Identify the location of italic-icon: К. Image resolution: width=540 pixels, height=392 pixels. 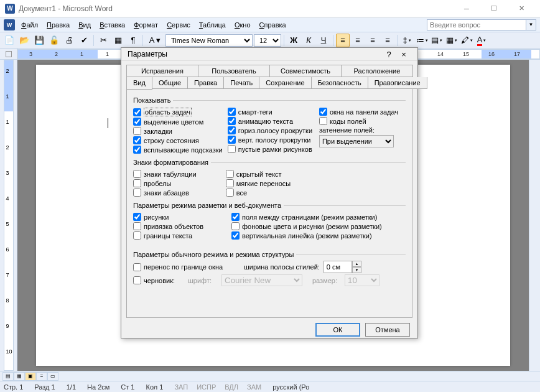
(309, 40).